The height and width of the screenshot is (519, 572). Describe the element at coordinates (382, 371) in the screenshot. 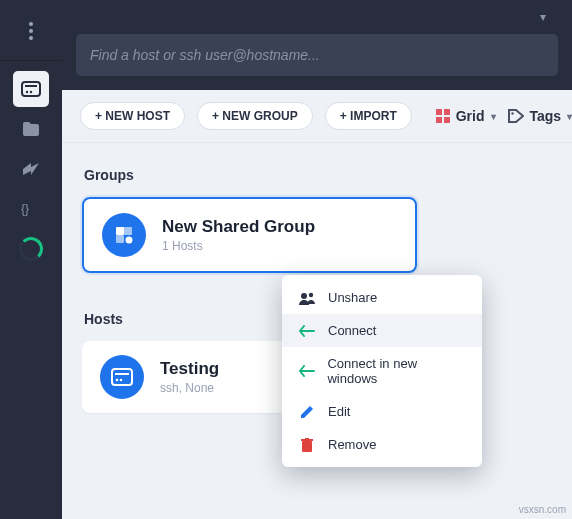

I see `menu-item-connect-in-new-windows: Connect in new windows` at that location.